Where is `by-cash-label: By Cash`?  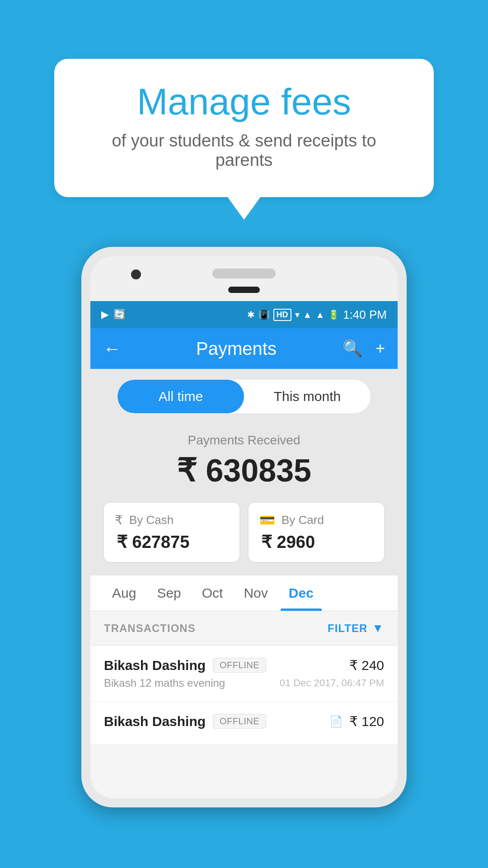
by-cash-label: By Cash is located at coordinates (151, 520).